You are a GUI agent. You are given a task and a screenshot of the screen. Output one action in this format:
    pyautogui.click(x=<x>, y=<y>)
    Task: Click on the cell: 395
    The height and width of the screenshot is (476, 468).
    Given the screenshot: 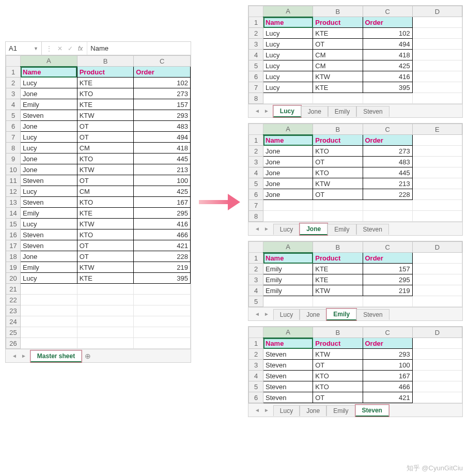 What is the action you would take?
    pyautogui.click(x=162, y=278)
    